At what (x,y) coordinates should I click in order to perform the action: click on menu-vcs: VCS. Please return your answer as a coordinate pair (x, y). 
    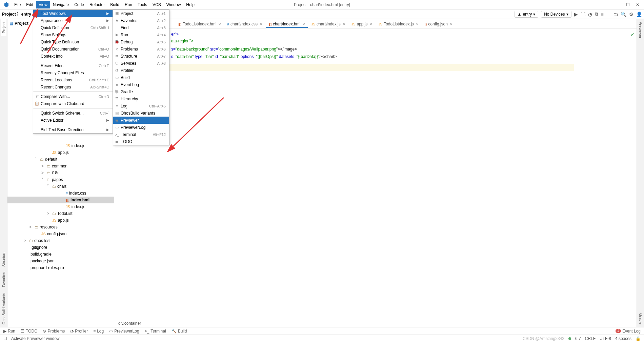
    Looking at the image, I should click on (157, 5).